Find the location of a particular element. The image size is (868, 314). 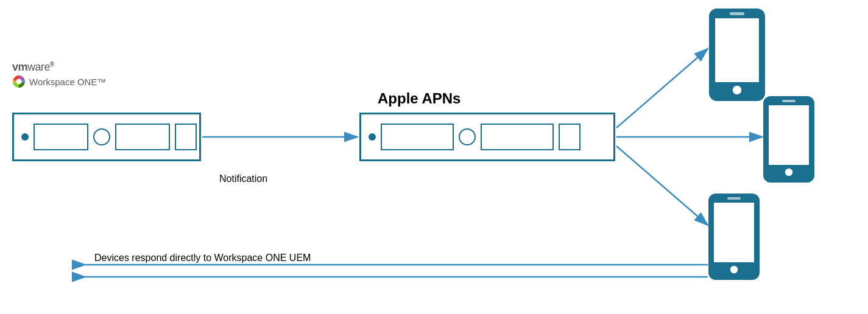

vmware-sphere-icon is located at coordinates (19, 82).